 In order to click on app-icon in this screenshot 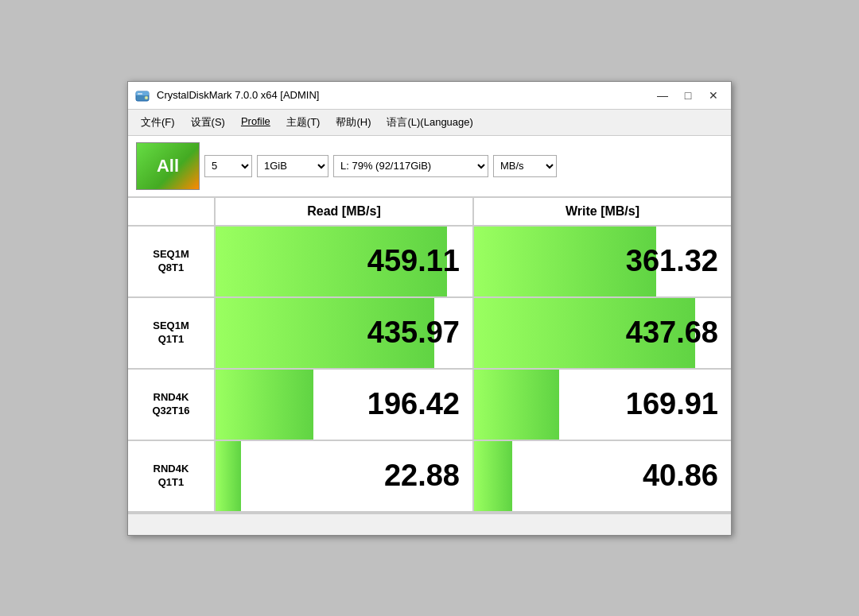, I will do `click(142, 95)`.